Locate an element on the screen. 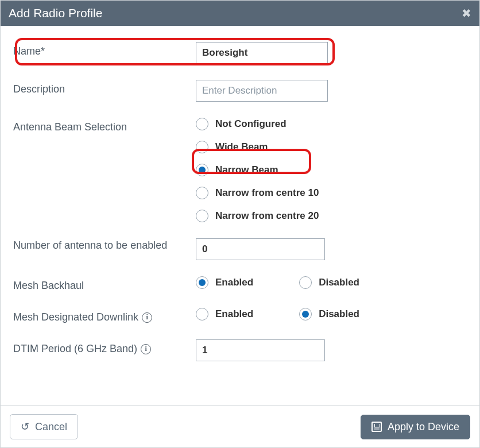 Image resolution: width=480 pixels, height=448 pixels. radio-wide-beam: Wide Beam is located at coordinates (257, 147).